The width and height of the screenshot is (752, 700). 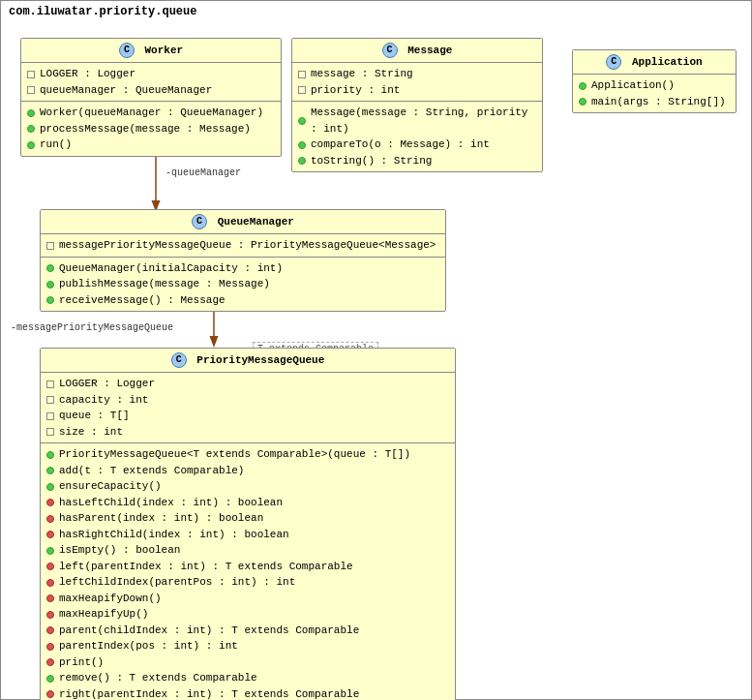 What do you see at coordinates (248, 416) in the screenshot?
I see `pq-field-2: queue : T[]` at bounding box center [248, 416].